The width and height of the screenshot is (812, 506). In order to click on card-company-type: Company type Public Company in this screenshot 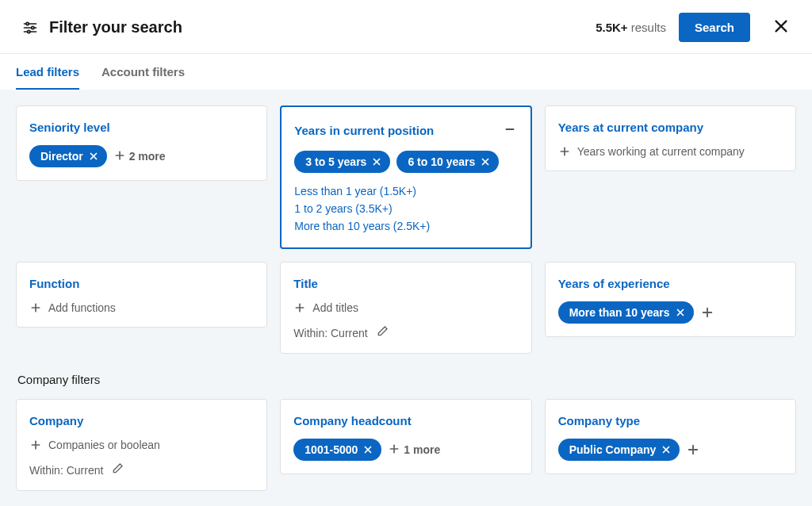, I will do `click(671, 436)`.